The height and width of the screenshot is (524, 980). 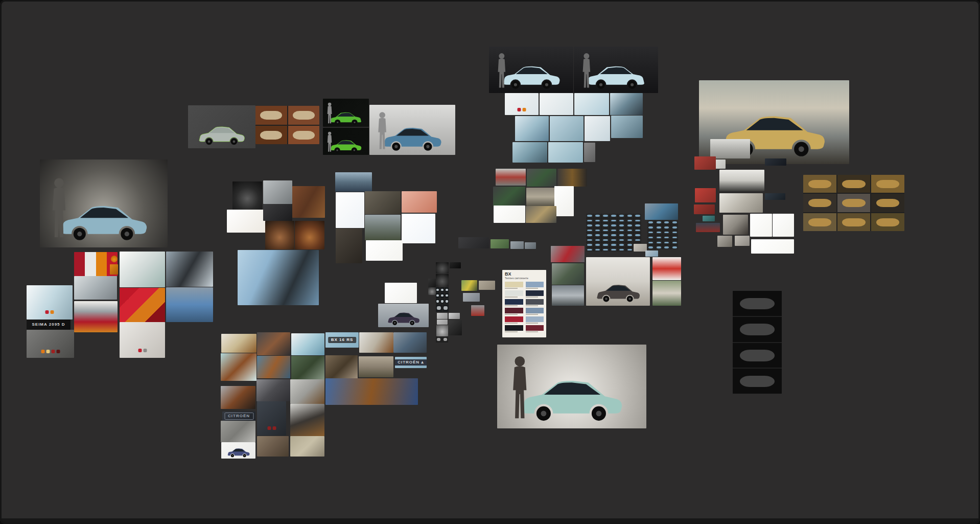 What do you see at coordinates (757, 343) in the screenshot?
I see `render-pass-strip` at bounding box center [757, 343].